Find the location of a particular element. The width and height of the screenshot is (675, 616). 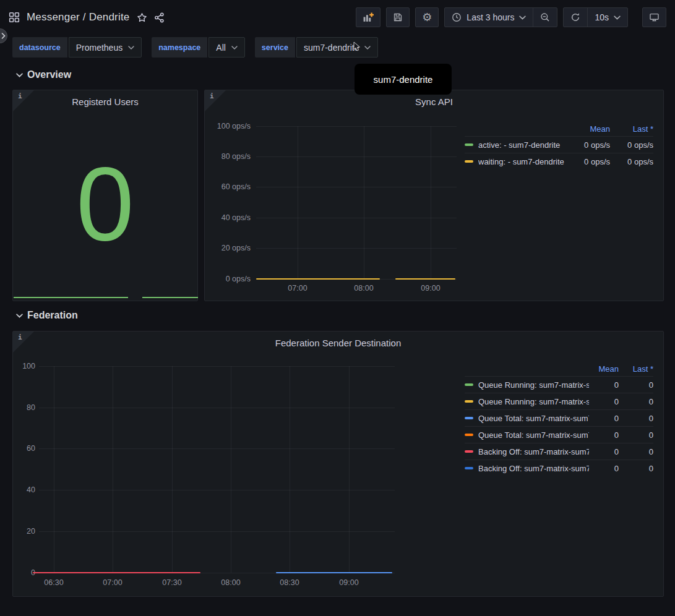

y-axis-tick: 0 is located at coordinates (24, 573).